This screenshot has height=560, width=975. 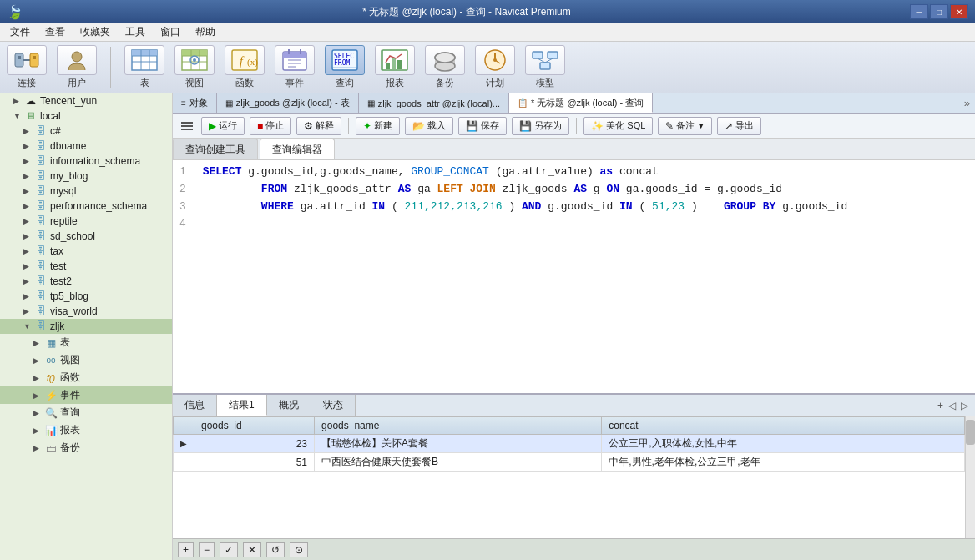 I want to click on result-nav-left: ◁, so click(x=952, y=406).